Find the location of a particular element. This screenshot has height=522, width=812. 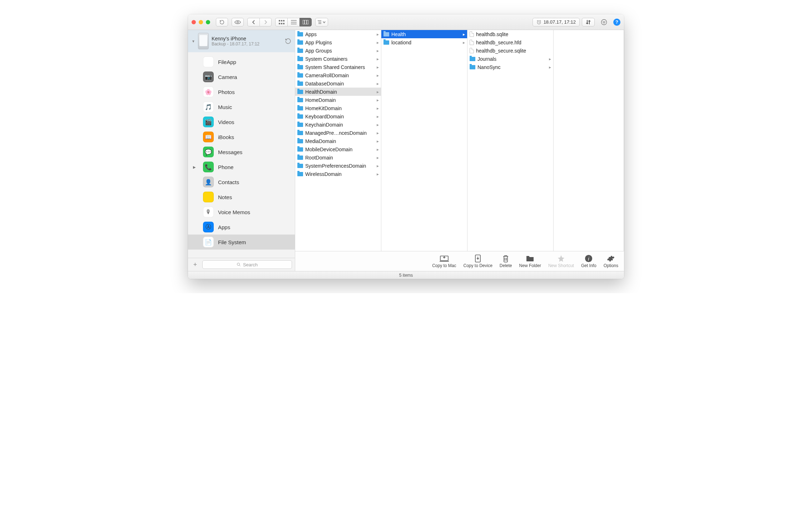

get-info-button: i Get Info is located at coordinates (589, 261).